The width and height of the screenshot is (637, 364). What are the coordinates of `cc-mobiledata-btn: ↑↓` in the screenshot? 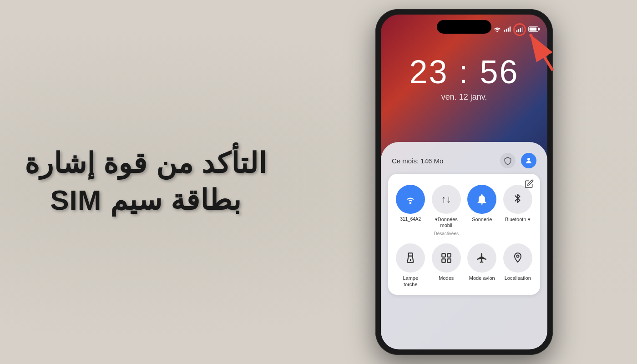 It's located at (446, 199).